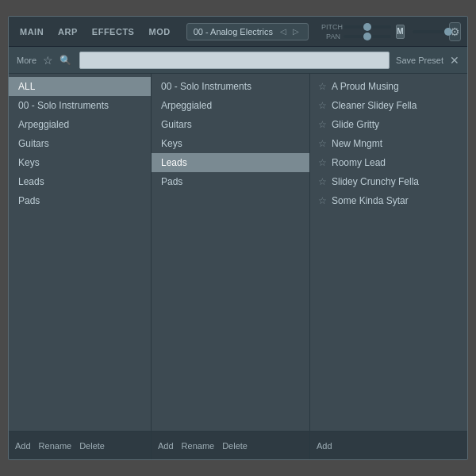 The width and height of the screenshot is (476, 476). I want to click on left-action-bar: Add Rename Delete, so click(80, 446).